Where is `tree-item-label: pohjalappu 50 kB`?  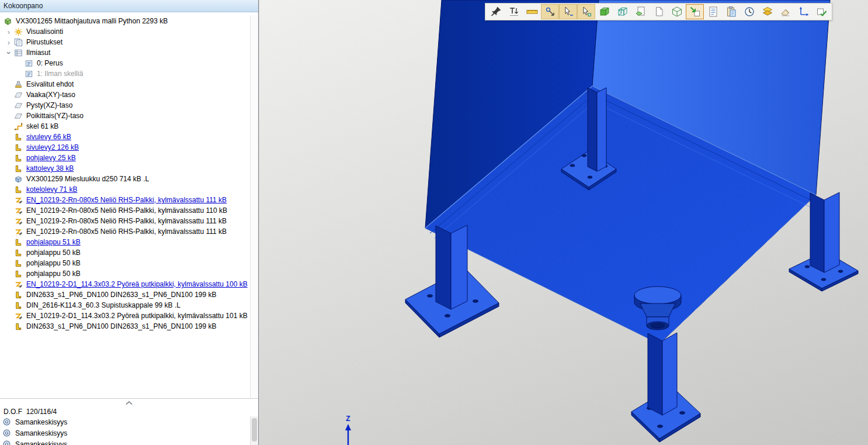
tree-item-label: pohjalappu 50 kB is located at coordinates (54, 274).